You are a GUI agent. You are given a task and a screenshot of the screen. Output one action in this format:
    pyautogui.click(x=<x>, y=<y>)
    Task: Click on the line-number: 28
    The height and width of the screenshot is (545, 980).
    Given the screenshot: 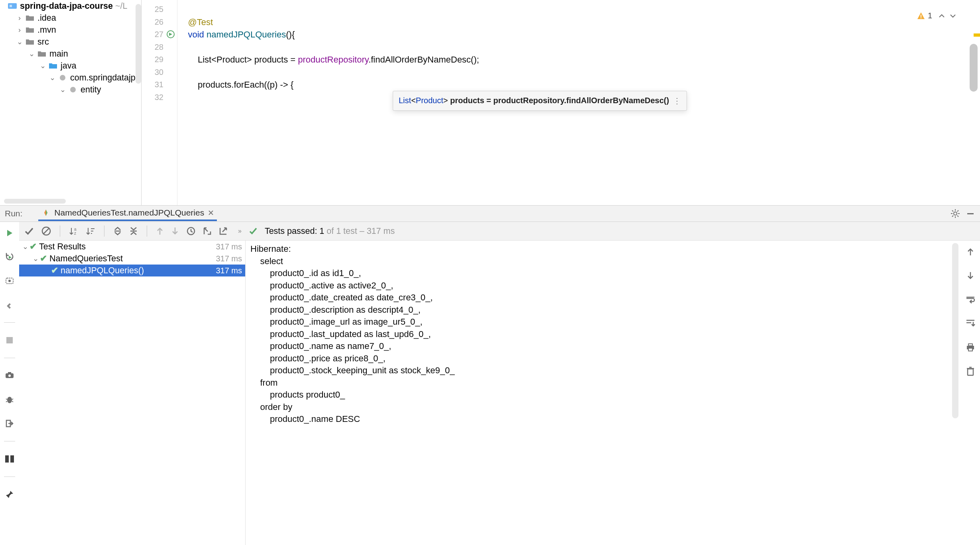 What is the action you would take?
    pyautogui.click(x=159, y=47)
    